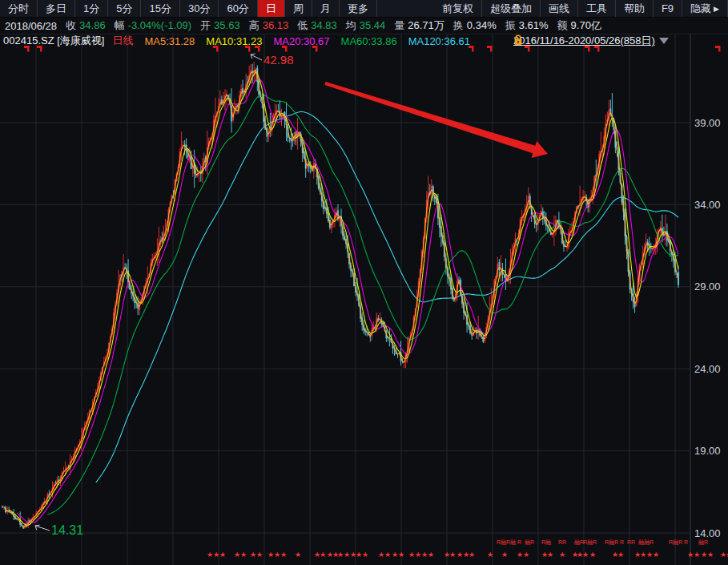 The image size is (728, 565). What do you see at coordinates (580, 26) in the screenshot?
I see `quote-stat: 额9.70亿` at bounding box center [580, 26].